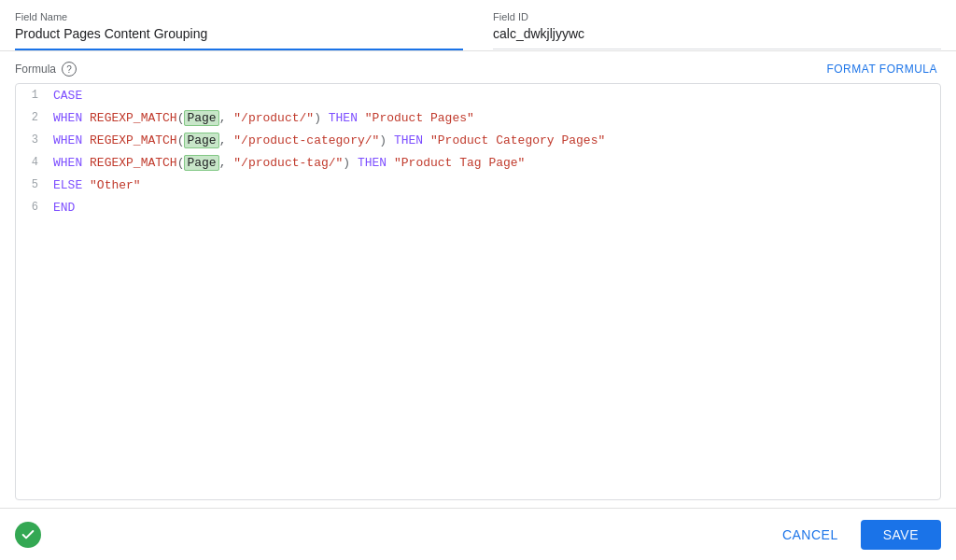 The height and width of the screenshot is (560, 956). I want to click on footer: CANCEL SAVE, so click(478, 534).